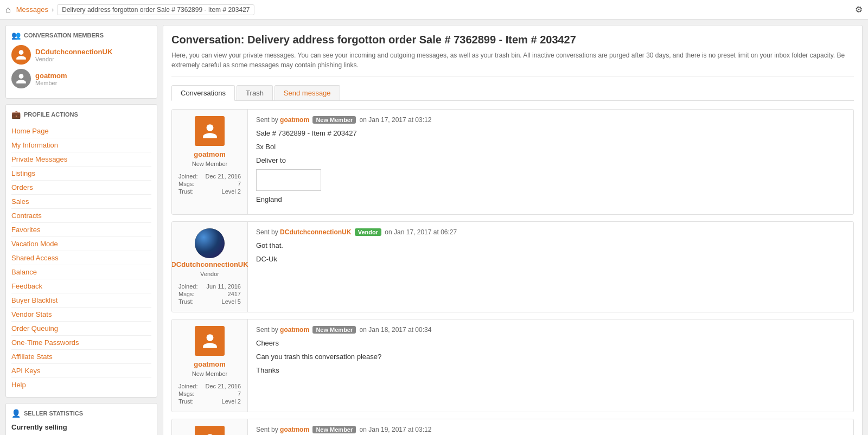 This screenshot has height=435, width=868. Describe the element at coordinates (334, 120) in the screenshot. I see `sender-badge-1: New Member` at that location.